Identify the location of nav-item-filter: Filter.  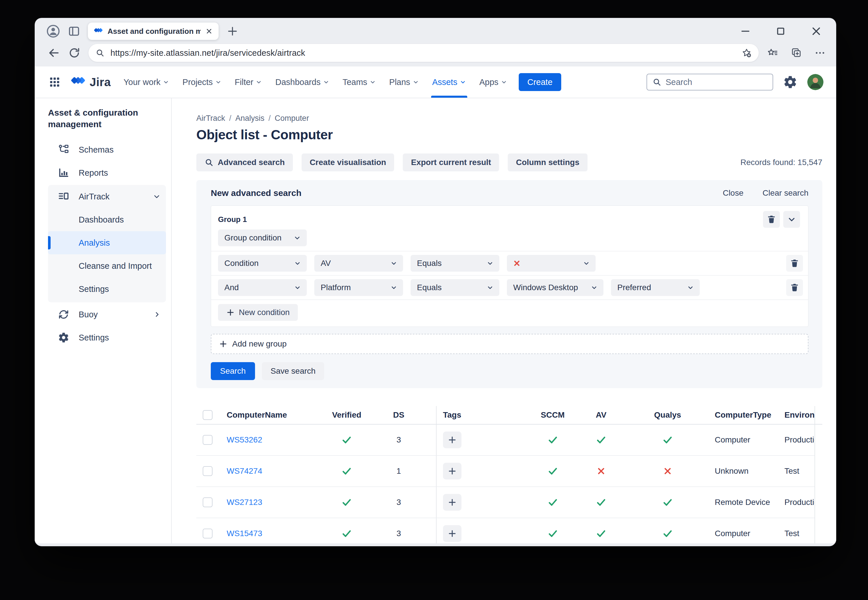
(248, 82).